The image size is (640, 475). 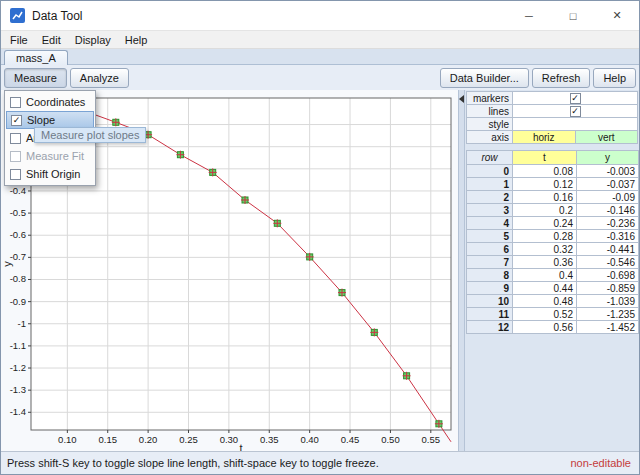 I want to click on table-row: 50.28-0.316, so click(x=553, y=236).